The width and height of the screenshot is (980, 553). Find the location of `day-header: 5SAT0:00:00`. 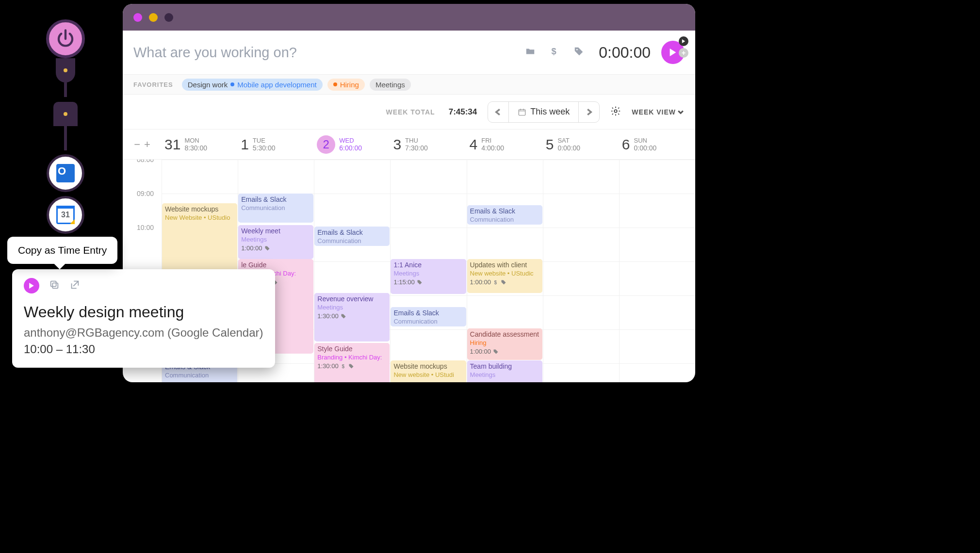

day-header: 5SAT0:00:00 is located at coordinates (581, 145).